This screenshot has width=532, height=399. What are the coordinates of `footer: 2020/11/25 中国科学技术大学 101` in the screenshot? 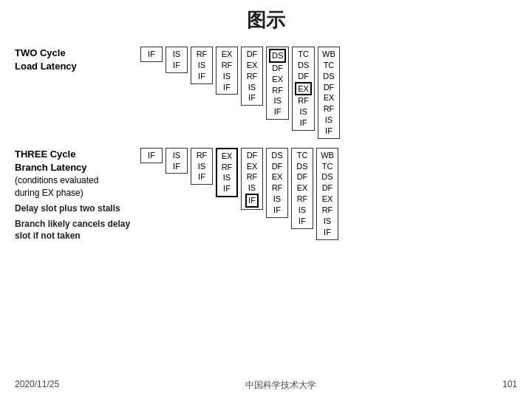 It's located at (266, 386).